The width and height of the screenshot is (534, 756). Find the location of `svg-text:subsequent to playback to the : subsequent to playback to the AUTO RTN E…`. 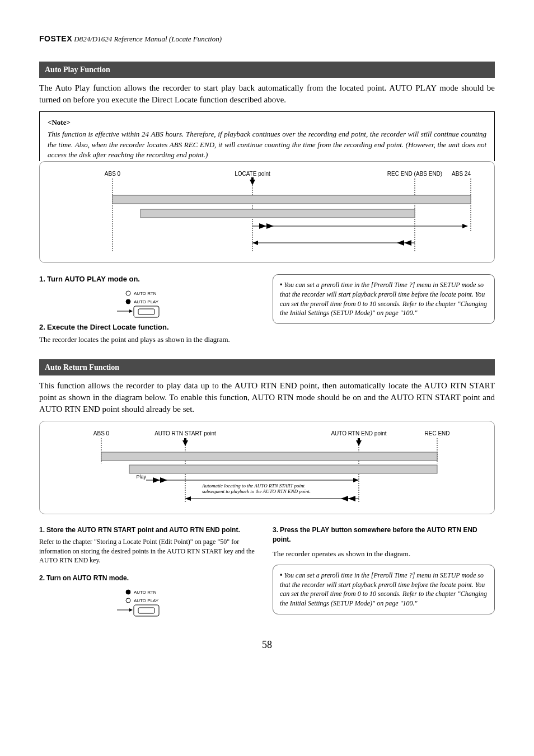

svg-text:subsequent to playback to the : subsequent to playback to the AUTO RTN E… is located at coordinates (256, 491).